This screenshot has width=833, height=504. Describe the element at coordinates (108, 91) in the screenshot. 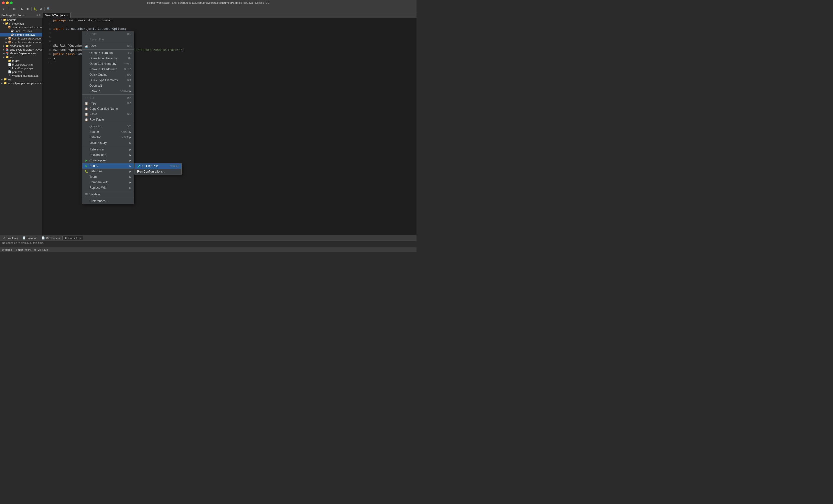

I see `menu-show-in: Show In ⌥⌘W ▶` at that location.